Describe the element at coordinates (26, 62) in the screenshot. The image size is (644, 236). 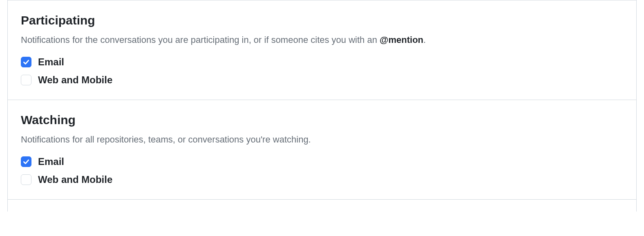
I see `participating-email-checkbox` at that location.